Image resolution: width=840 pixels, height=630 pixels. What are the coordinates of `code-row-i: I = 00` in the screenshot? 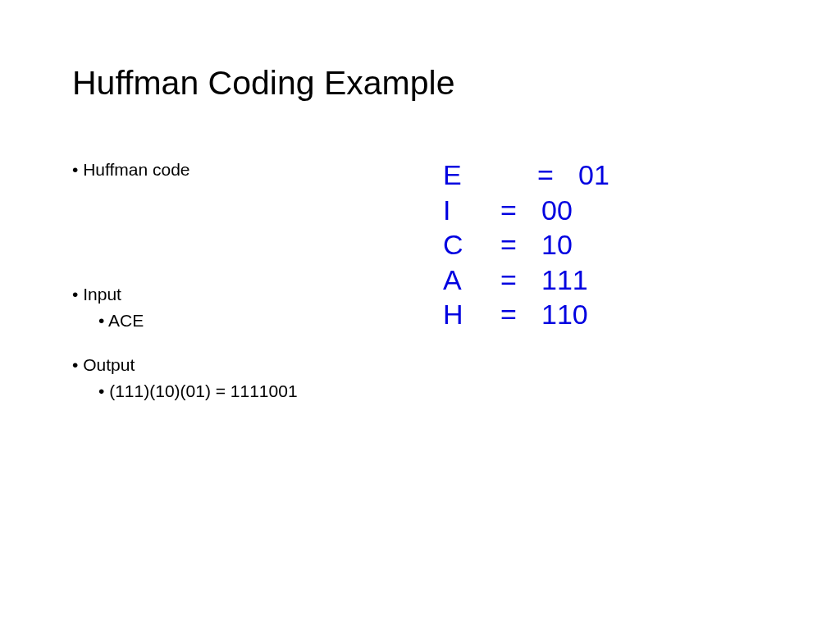 It's located at (527, 210).